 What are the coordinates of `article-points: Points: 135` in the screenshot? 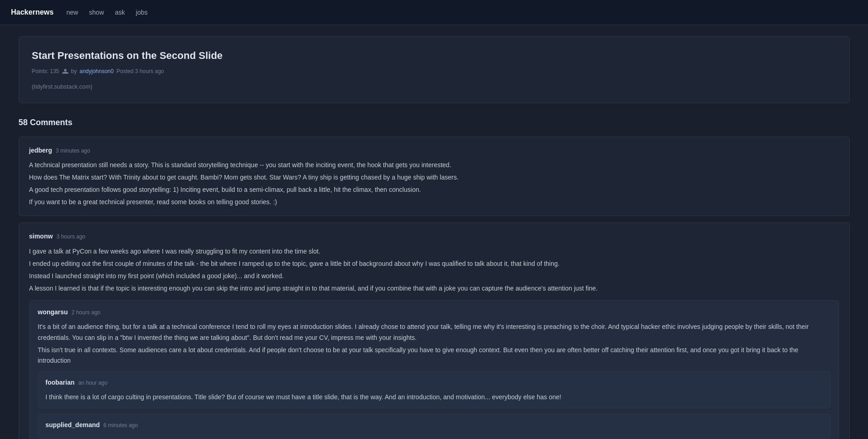 It's located at (46, 71).